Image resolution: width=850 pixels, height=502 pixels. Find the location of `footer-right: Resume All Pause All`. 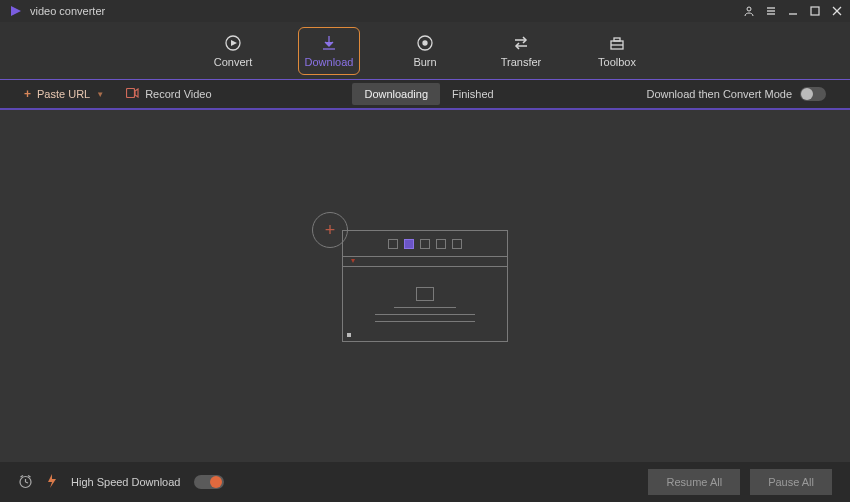

footer-right: Resume All Pause All is located at coordinates (740, 482).